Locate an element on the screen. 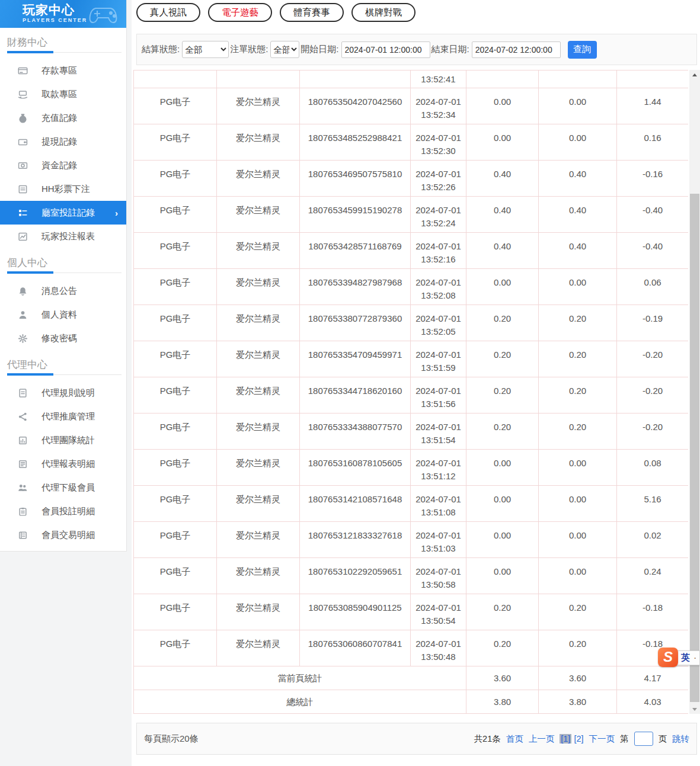 The width and height of the screenshot is (700, 766). table-row: PG电子爱尔兰精灵18076531421085716482024-07-01 1… is located at coordinates (411, 504).